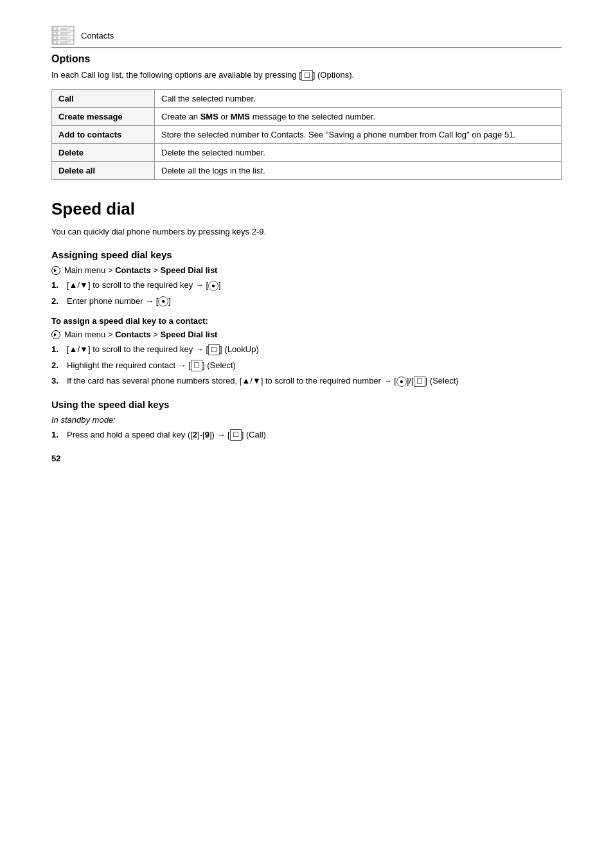  What do you see at coordinates (306, 435) in the screenshot?
I see `step-item: 1. Press and hold a speed dial key ([2]-…` at bounding box center [306, 435].